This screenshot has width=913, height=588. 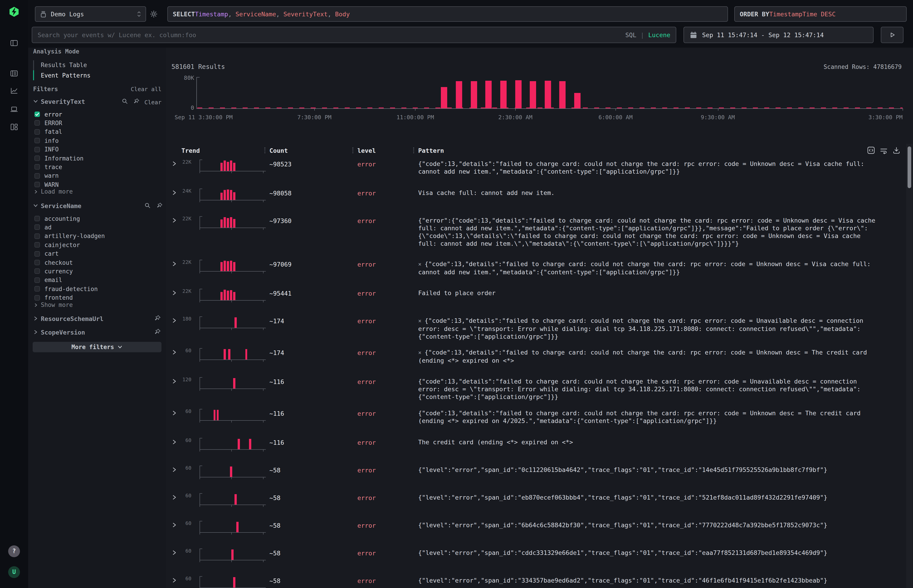 What do you see at coordinates (66, 76) in the screenshot?
I see `mode-event-patterns: Event Patterns` at bounding box center [66, 76].